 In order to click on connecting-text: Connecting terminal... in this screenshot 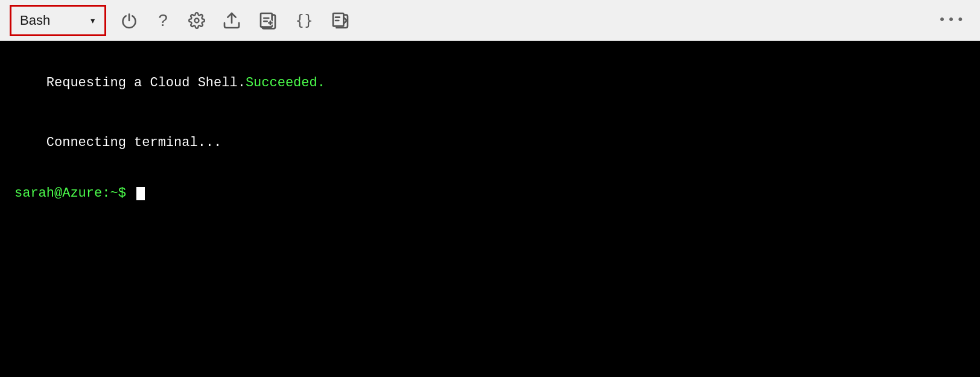, I will do `click(134, 142)`.